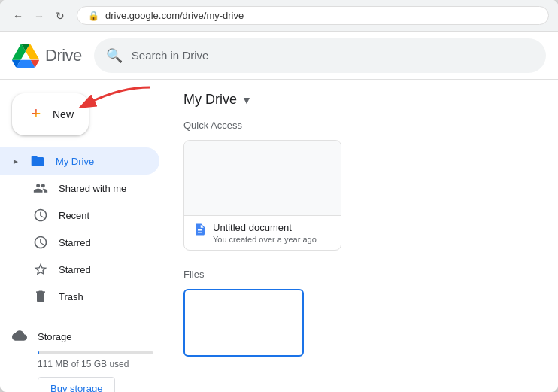 Image resolution: width=558 pixels, height=392 pixels. What do you see at coordinates (174, 15) in the screenshot?
I see `url-text: drive.google.com/drive/my-drive` at bounding box center [174, 15].